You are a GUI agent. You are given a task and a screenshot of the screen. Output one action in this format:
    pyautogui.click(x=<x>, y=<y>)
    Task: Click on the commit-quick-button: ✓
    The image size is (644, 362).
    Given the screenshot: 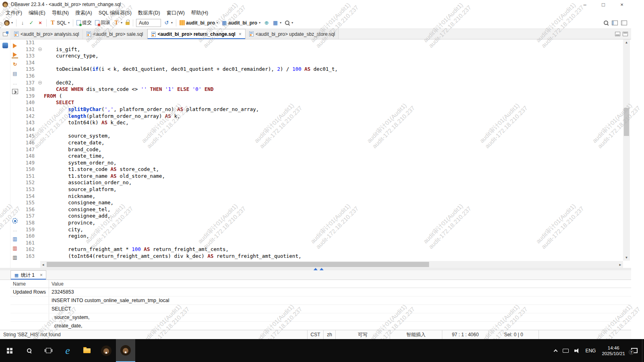 What is the action you would take?
    pyautogui.click(x=31, y=23)
    